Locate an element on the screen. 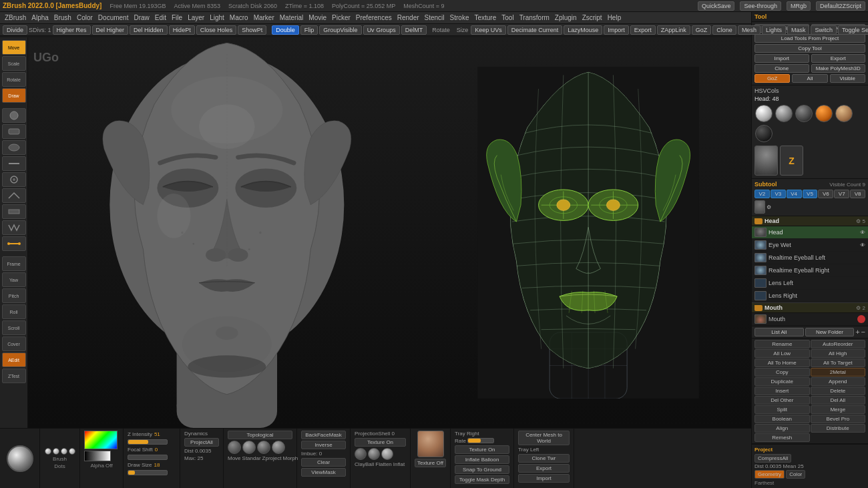  show-pt-button: ShowPt is located at coordinates (252, 30).